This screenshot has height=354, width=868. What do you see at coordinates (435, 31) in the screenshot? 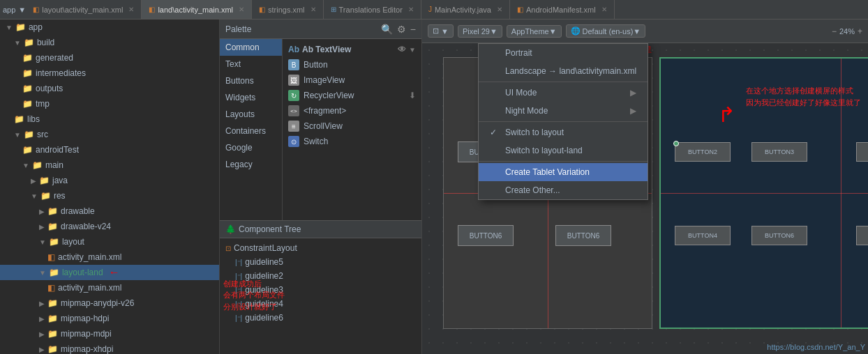
I see `orientation-icon: ⊡` at bounding box center [435, 31].